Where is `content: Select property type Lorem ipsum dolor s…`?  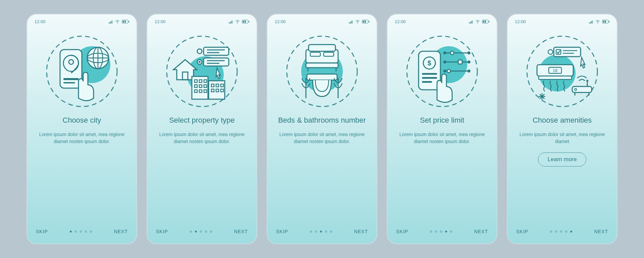
content: Select property type Lorem ipsum dolor s… is located at coordinates (202, 130).